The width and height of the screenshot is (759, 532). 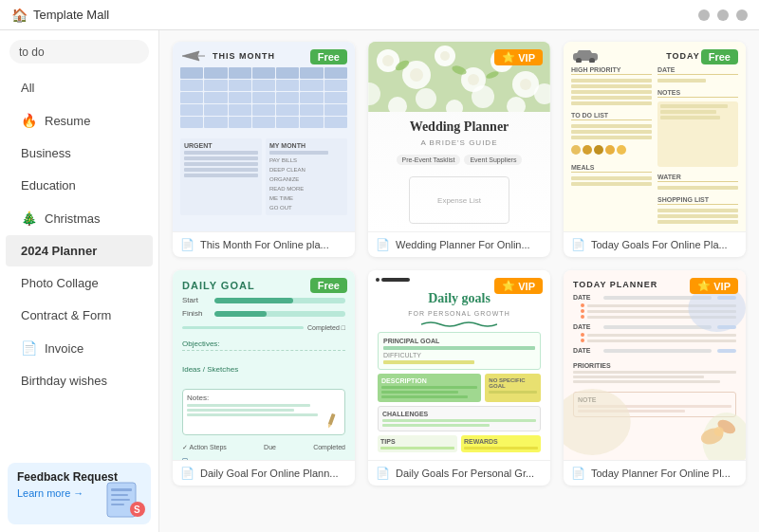 I want to click on minimize-button: ─, so click(x=704, y=15).